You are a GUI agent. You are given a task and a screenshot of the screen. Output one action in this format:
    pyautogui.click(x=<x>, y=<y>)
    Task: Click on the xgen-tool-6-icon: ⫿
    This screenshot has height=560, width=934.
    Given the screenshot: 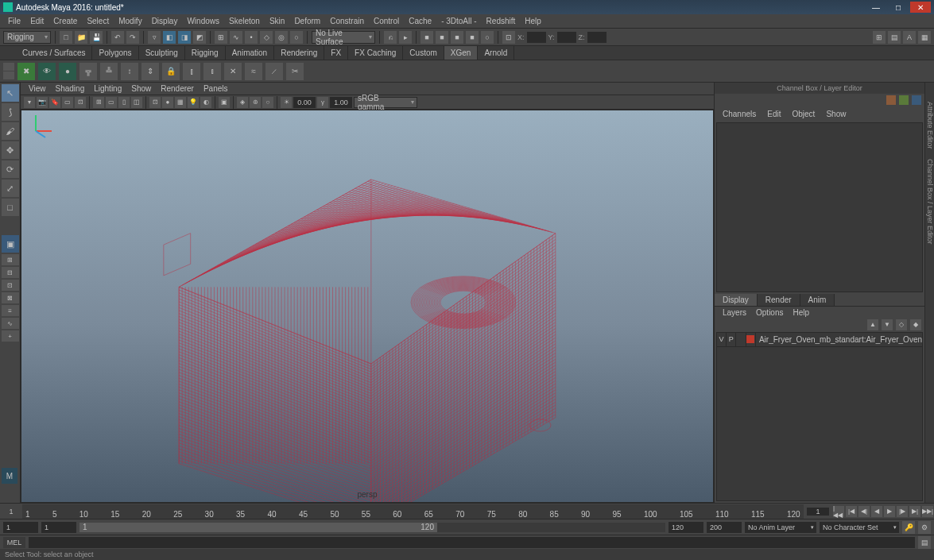 What is the action you would take?
    pyautogui.click(x=192, y=71)
    